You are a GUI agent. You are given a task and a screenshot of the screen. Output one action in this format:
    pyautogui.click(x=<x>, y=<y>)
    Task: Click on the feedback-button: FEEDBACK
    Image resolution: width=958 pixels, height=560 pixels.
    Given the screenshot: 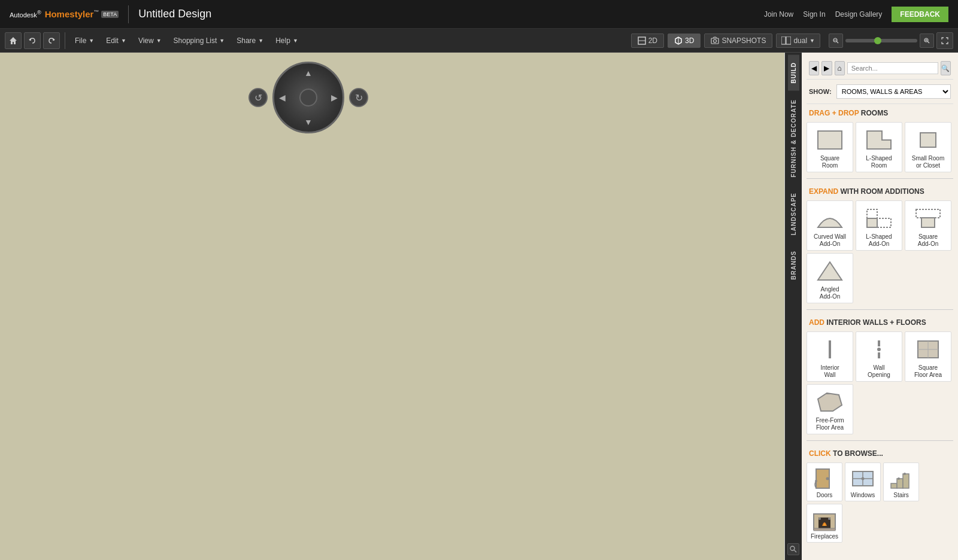 What is the action you would take?
    pyautogui.click(x=920, y=14)
    